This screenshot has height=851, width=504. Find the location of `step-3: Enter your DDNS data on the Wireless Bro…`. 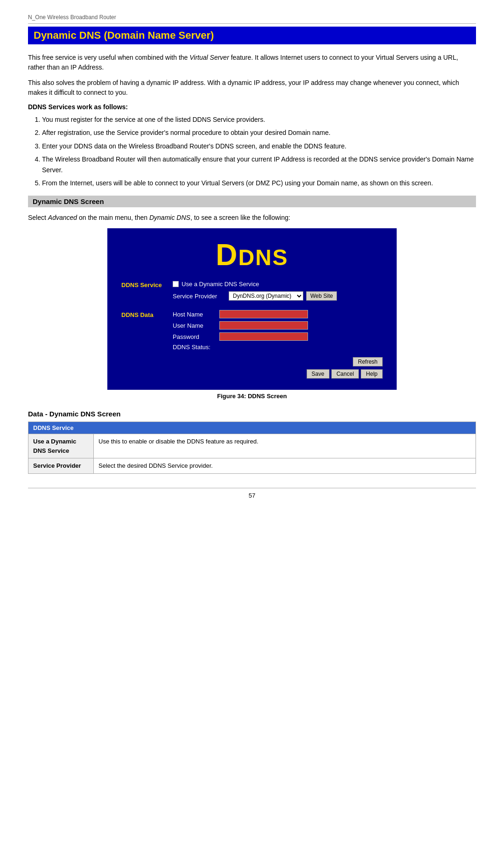

step-3: Enter your DDNS data on the Wireless Bro… is located at coordinates (259, 146).